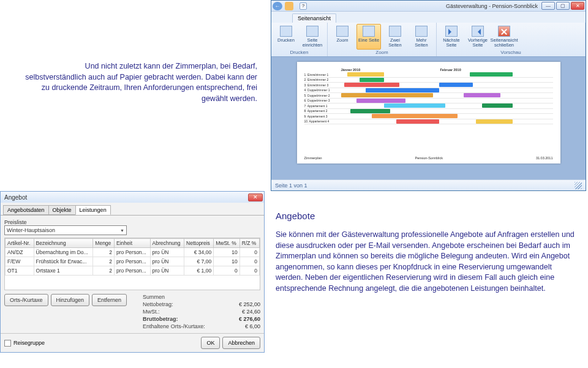  Describe the element at coordinates (286, 31) in the screenshot. I see `printer-icon` at that location.